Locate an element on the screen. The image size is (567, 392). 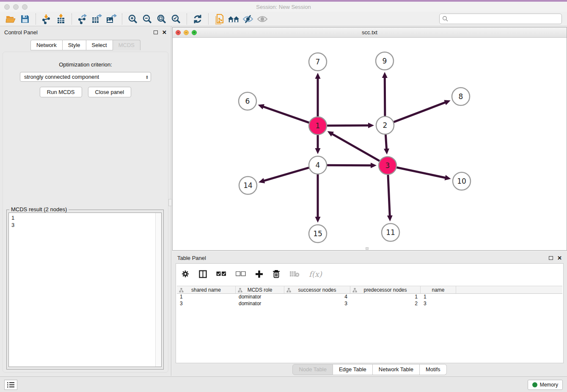
table-row: 1dominator411 is located at coordinates (370, 297).